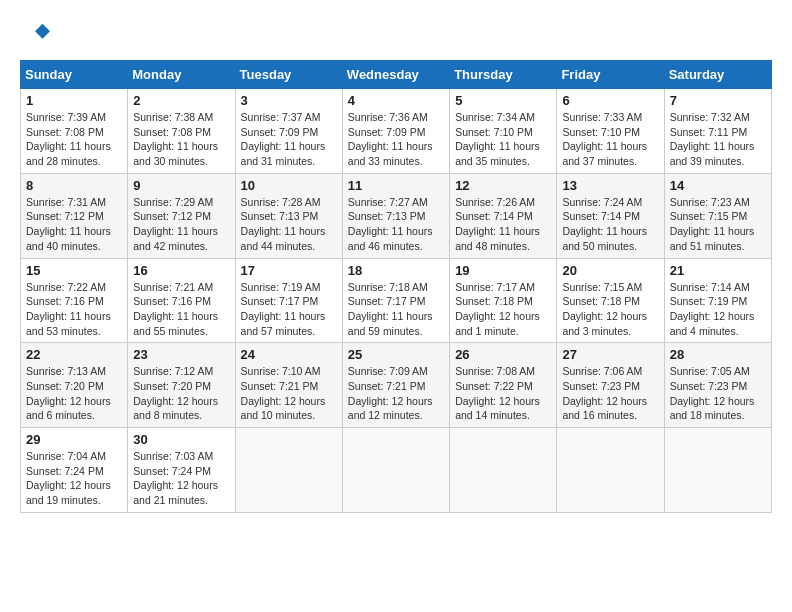  I want to click on calendar-day-cell: 12 Sunrise: 7:26 AMSunset: 7:14 PMDaylig…, so click(504, 216).